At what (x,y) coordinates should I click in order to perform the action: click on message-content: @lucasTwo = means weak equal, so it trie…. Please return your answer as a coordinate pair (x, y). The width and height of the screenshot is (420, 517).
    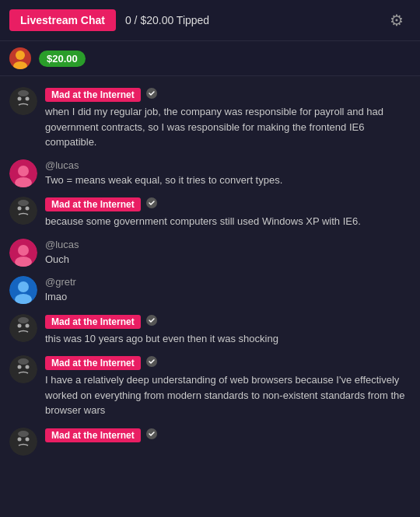
    Looking at the image, I should click on (228, 174).